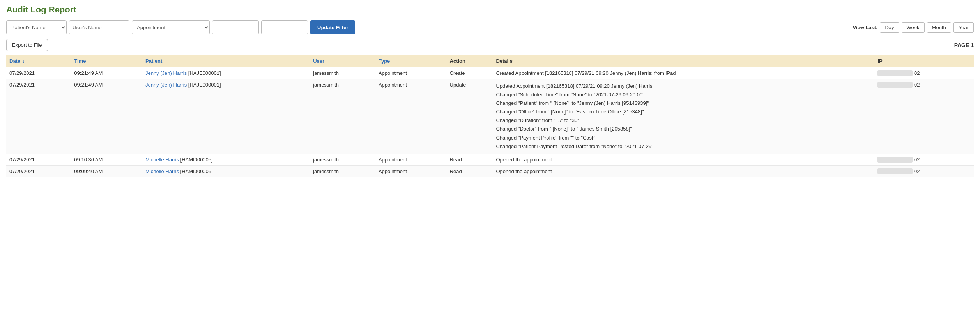  Describe the element at coordinates (343, 61) in the screenshot. I see `col-user: User` at that location.